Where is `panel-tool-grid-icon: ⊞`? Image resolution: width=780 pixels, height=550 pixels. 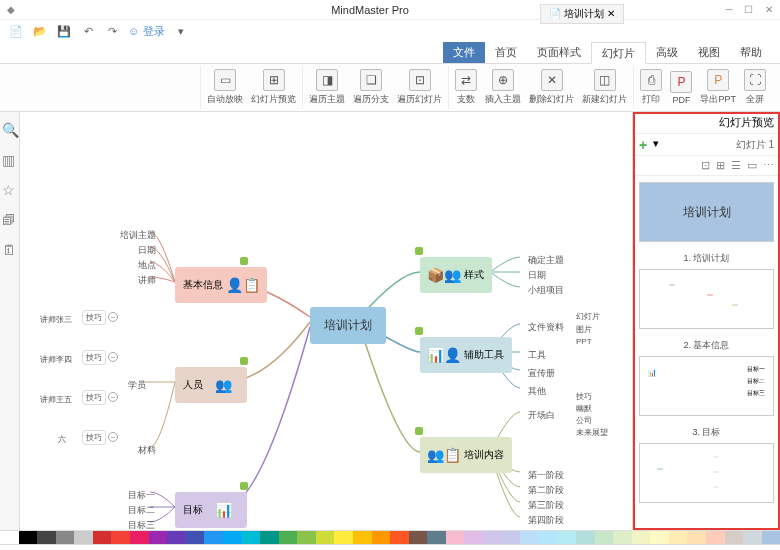 panel-tool-grid-icon: ⊞ is located at coordinates (720, 166).